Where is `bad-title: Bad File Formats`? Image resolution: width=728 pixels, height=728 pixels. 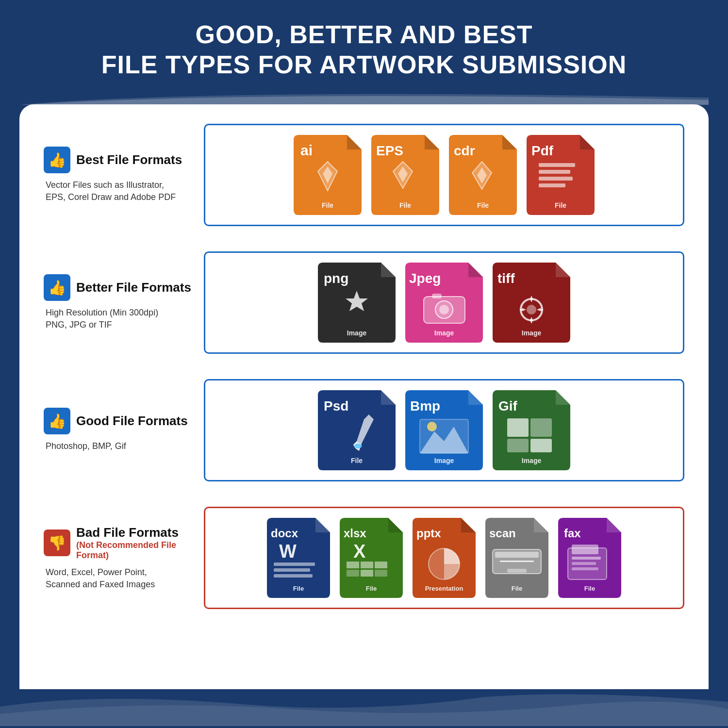 bad-title: Bad File Formats is located at coordinates (135, 533).